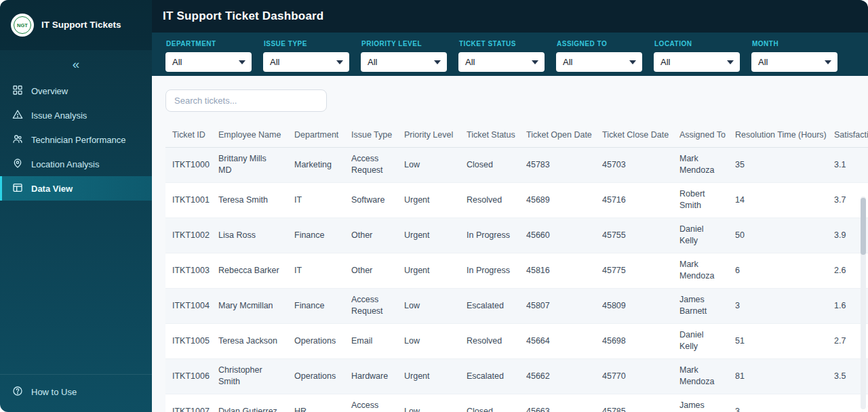 The width and height of the screenshot is (868, 412). What do you see at coordinates (250, 403) in the screenshot?
I see `table-cell: Dylan Gutierrez` at bounding box center [250, 403].